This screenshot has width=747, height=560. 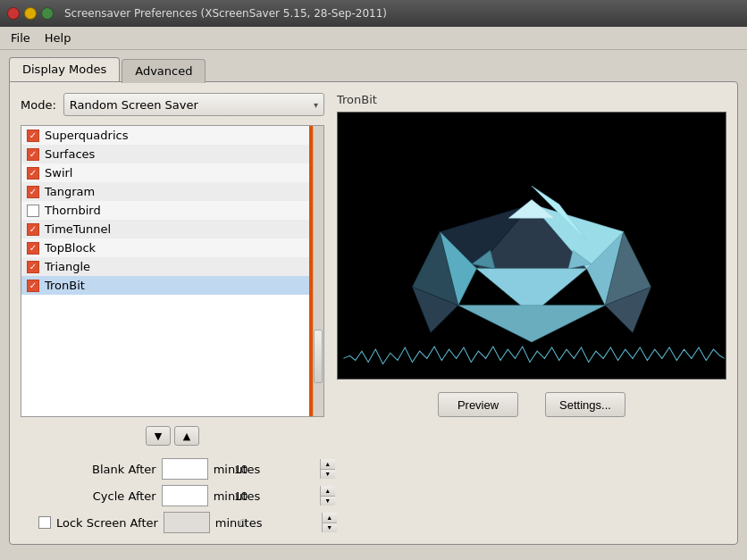 What do you see at coordinates (172, 496) in the screenshot?
I see `bottom-controls: Blank After ▲ ▼ minutes Cycle After` at bounding box center [172, 496].